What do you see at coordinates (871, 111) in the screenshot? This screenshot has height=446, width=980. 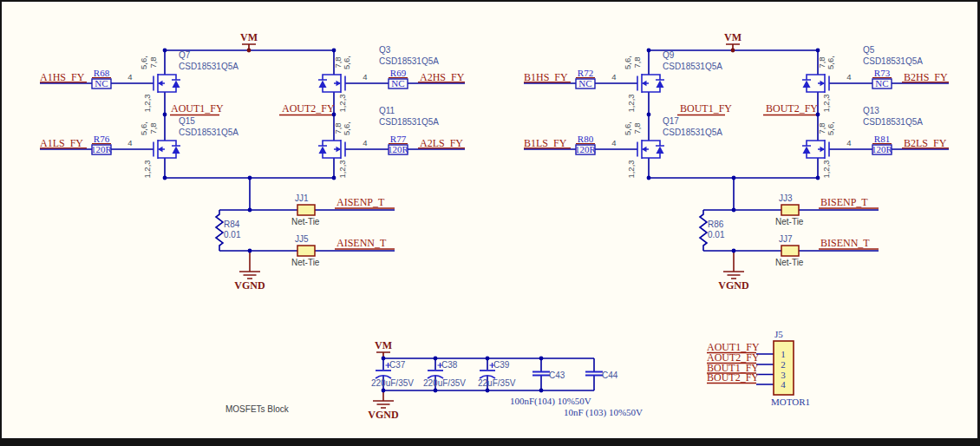 I see `mosfet-ref: Q13` at bounding box center [871, 111].